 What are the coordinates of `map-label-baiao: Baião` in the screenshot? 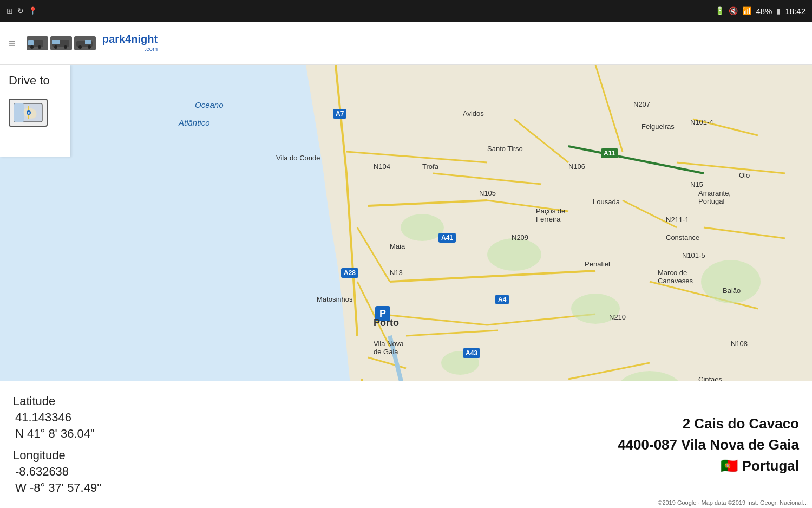 It's located at (732, 290).